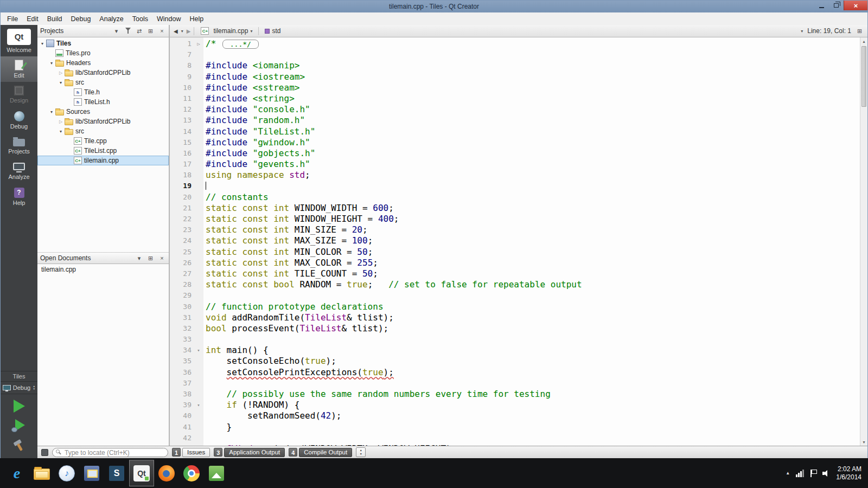 Image resolution: width=868 pixels, height=488 pixels. Describe the element at coordinates (19, 145) in the screenshot. I see `mode-projects: Projects` at that location.